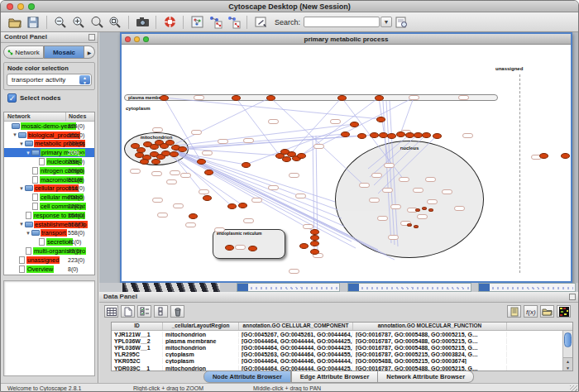 Image resolution: width=579 pixels, height=392 pixels. Describe the element at coordinates (111, 311) in the screenshot. I see `select-attributes-icon` at that location.